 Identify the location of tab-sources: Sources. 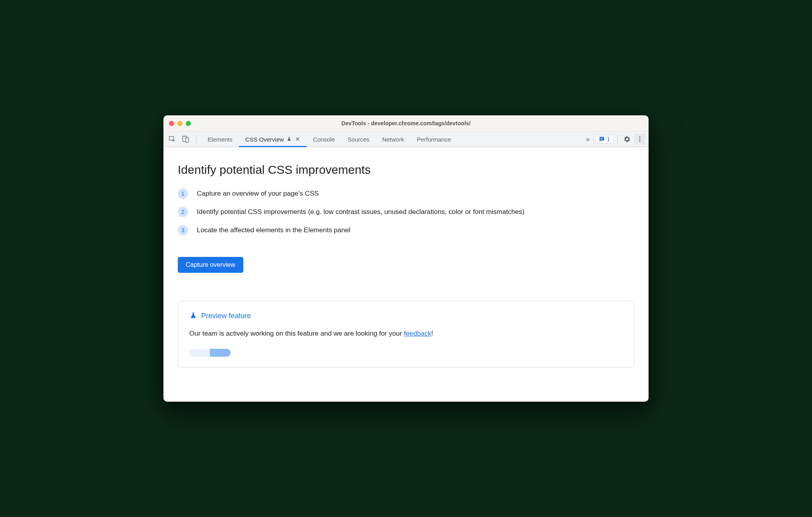
(359, 139).